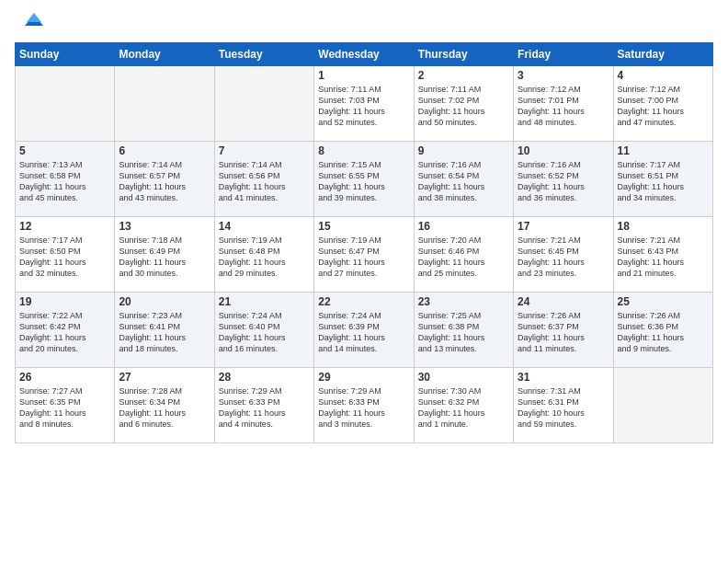 The image size is (728, 563). What do you see at coordinates (463, 330) in the screenshot?
I see `table-row: 23Sunrise: 7:25 AM Sunset: 6:38 PM Dayli…` at bounding box center [463, 330].